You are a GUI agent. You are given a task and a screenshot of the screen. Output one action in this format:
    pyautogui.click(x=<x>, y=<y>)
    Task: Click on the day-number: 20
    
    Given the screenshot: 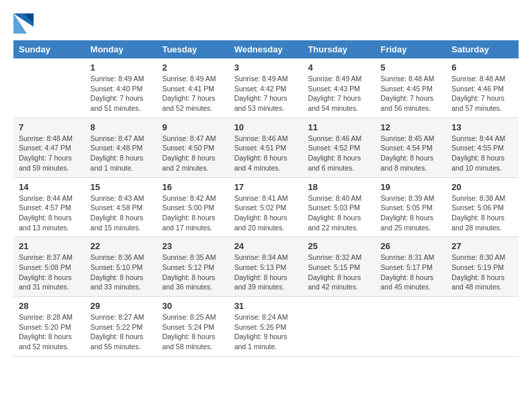 What is the action you would take?
    pyautogui.click(x=482, y=187)
    